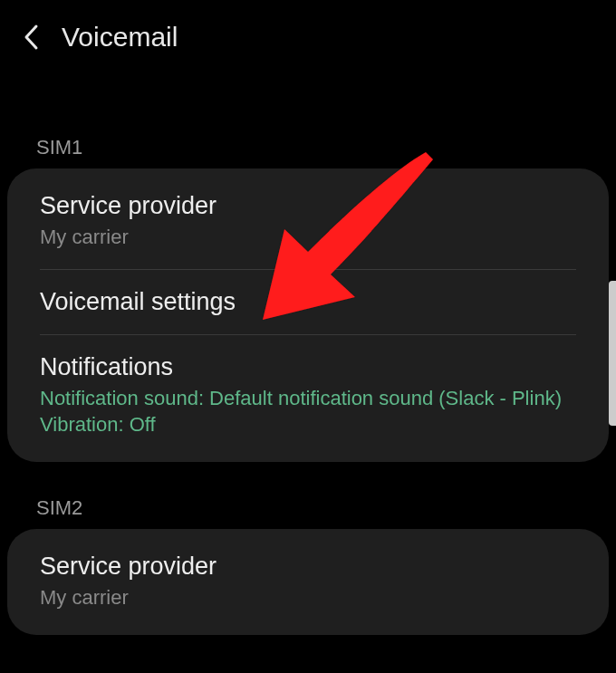 The image size is (616, 673). Describe the element at coordinates (308, 582) in the screenshot. I see `service-provider-item-sim2: Service provider My carrier` at that location.